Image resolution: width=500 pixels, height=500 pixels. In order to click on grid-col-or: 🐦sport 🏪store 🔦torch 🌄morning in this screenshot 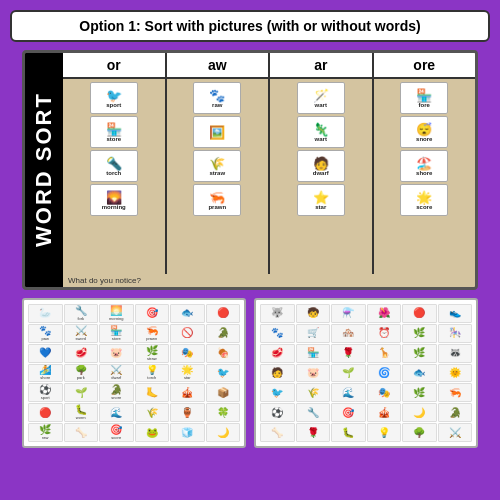, I will do `click(115, 176)`.